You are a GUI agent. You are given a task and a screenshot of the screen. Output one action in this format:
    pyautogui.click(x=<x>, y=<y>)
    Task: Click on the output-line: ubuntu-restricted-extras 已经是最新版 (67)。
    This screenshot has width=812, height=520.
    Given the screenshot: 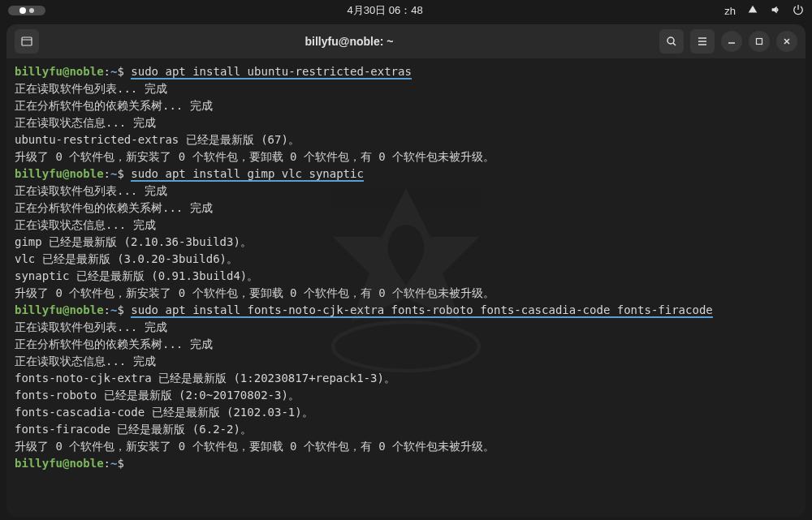 What is the action you would take?
    pyautogui.click(x=406, y=140)
    